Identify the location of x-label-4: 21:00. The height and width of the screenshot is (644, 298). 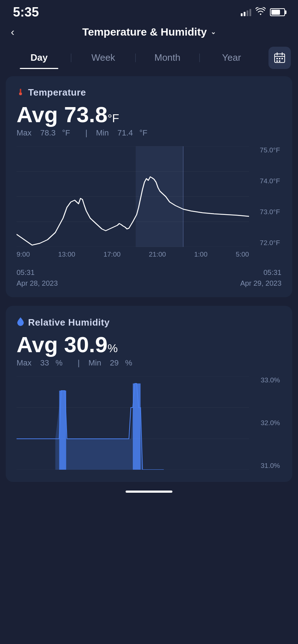
(157, 254).